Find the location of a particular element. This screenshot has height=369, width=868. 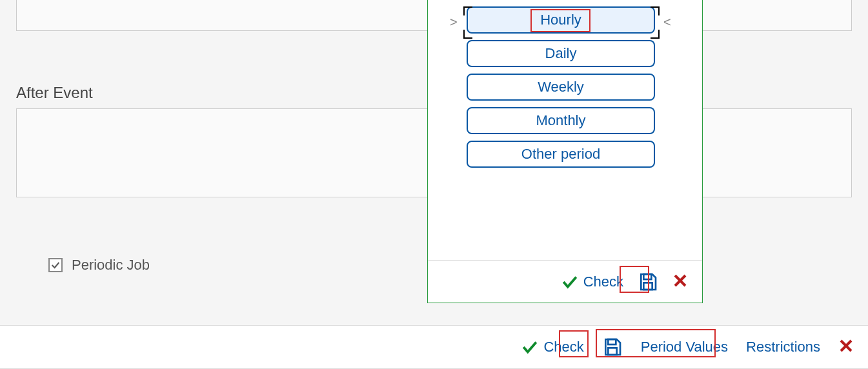

period-option-monthly: Monthly is located at coordinates (561, 121).